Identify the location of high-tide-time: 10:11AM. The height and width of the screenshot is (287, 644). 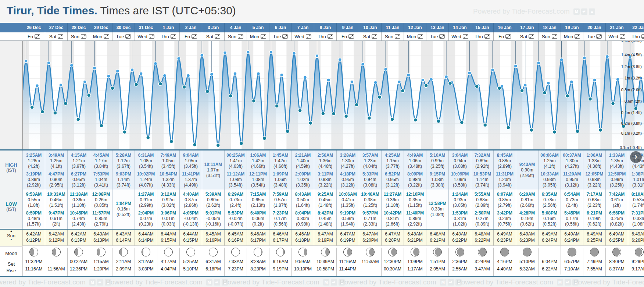
(213, 165).